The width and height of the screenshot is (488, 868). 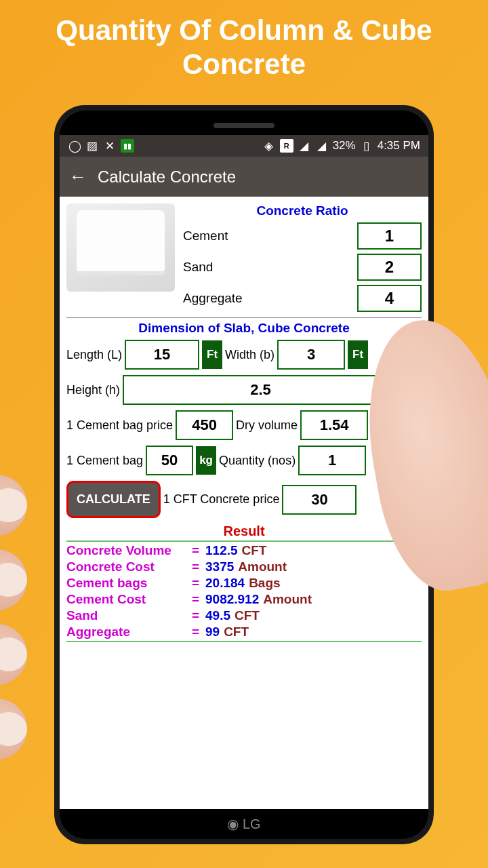 I want to click on bag-price-input, so click(x=205, y=425).